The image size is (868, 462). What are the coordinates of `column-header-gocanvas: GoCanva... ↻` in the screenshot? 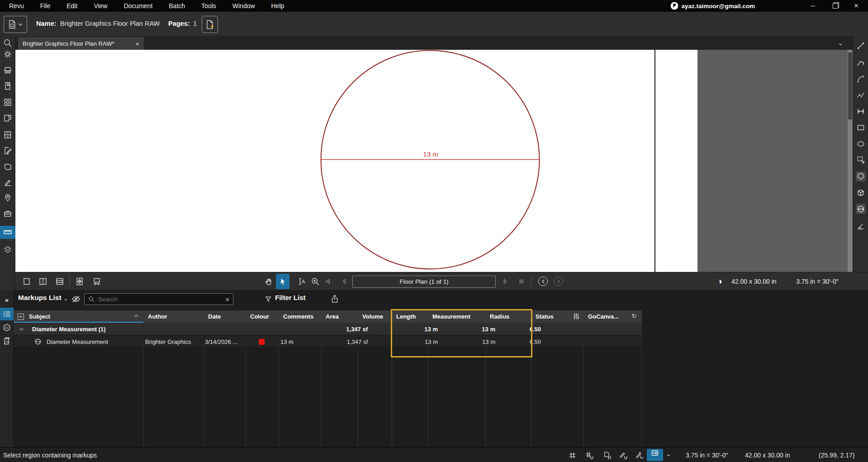 It's located at (612, 317).